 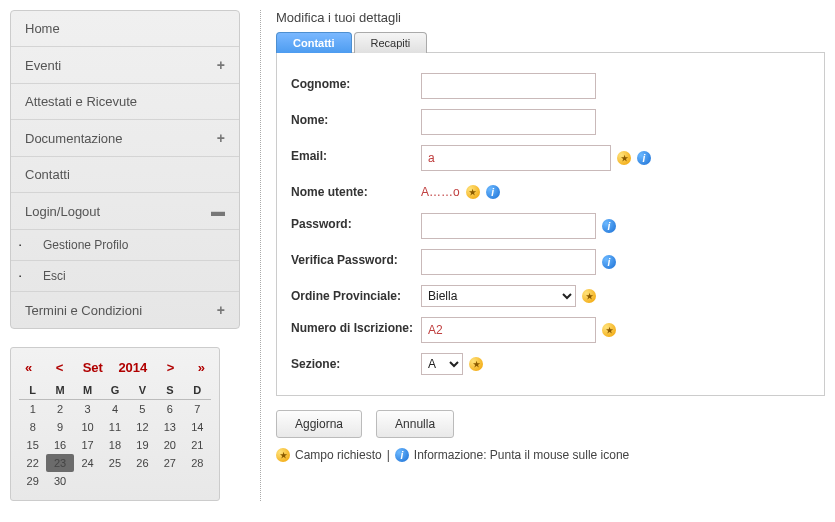 I want to click on sidebar-item-documentazione: Documentazione +, so click(x=125, y=138).